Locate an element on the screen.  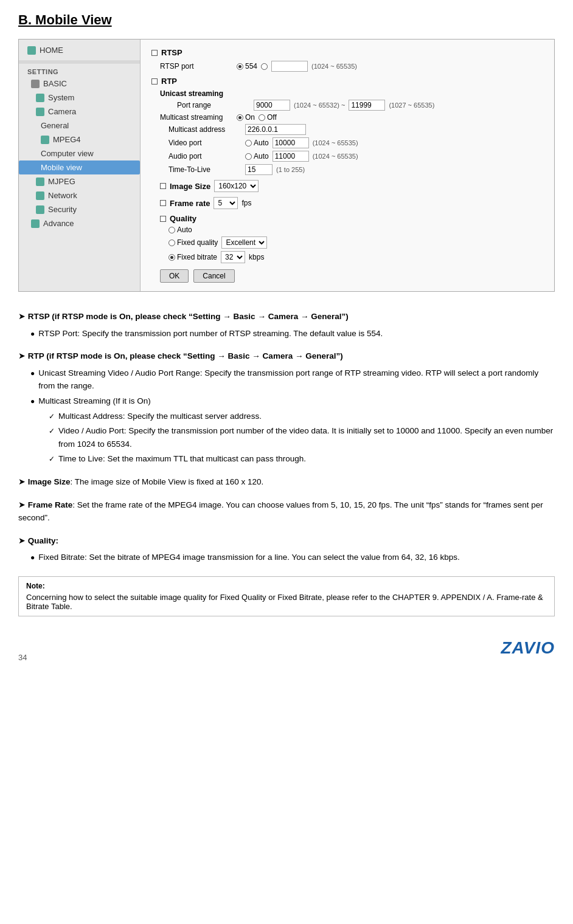
quality-bitrate-label: Fixed bitrate is located at coordinates (197, 257).